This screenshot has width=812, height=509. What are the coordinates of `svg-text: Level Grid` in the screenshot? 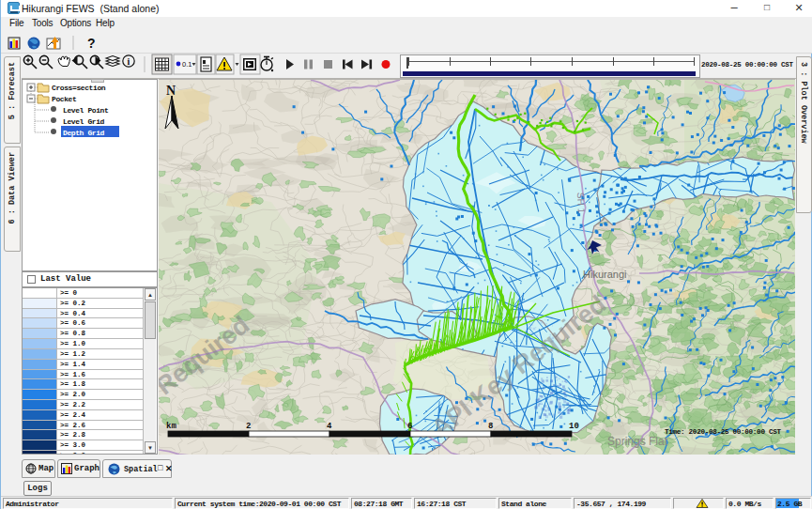 It's located at (84, 122).